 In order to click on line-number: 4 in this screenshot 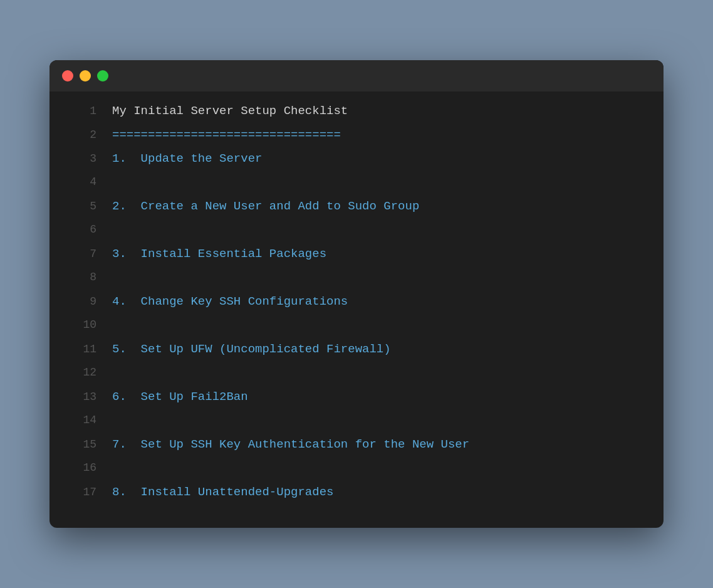, I will do `click(83, 182)`.